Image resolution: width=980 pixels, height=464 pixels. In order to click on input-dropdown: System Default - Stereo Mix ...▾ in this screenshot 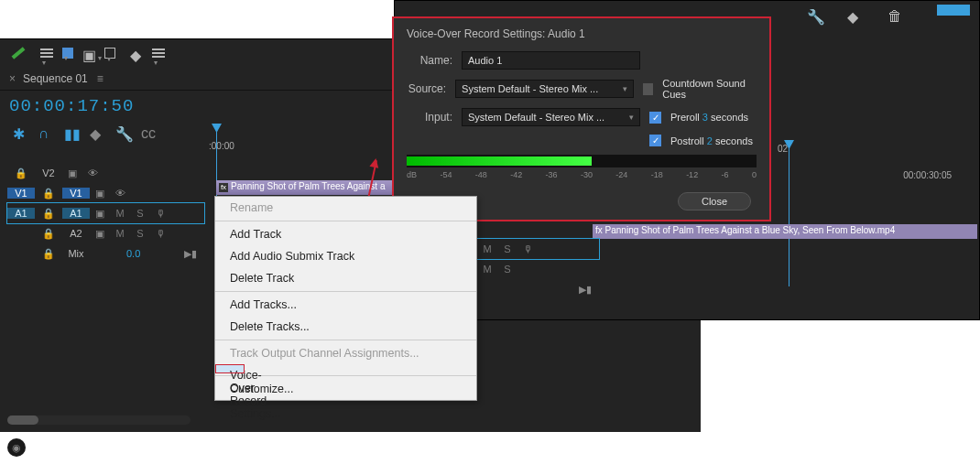, I will do `click(551, 117)`.